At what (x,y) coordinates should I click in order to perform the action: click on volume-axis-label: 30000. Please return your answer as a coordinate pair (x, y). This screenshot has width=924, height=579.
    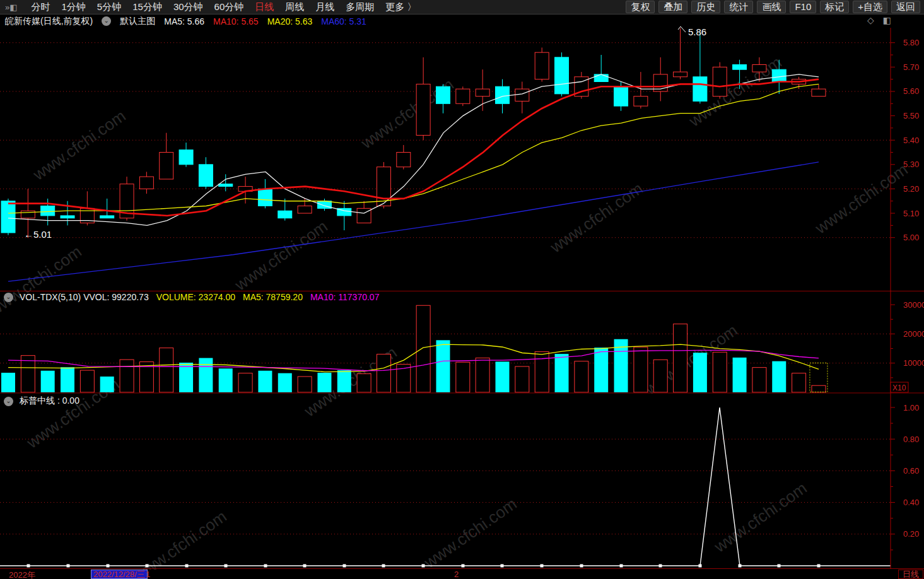
    Looking at the image, I should click on (913, 305).